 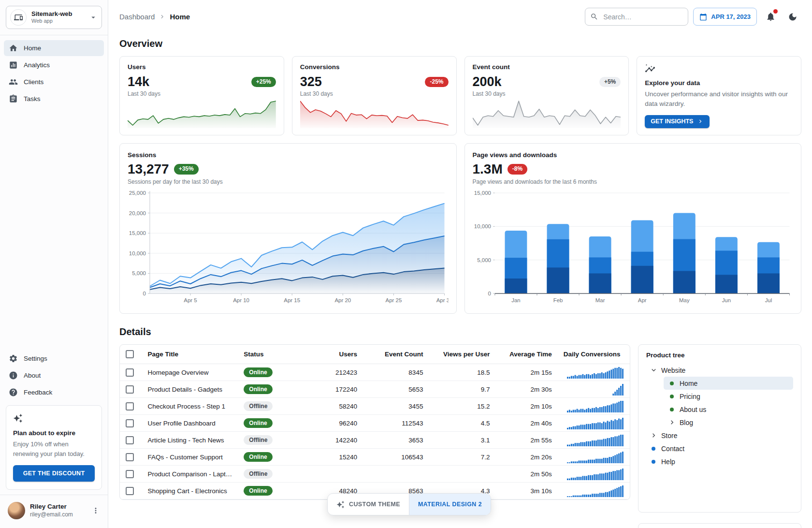 I want to click on sidebar-item-about: About, so click(x=54, y=375).